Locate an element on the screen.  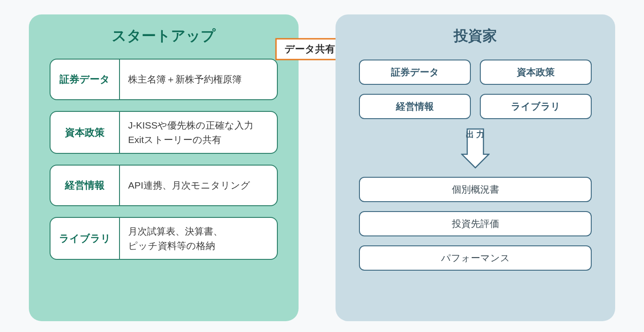
investor-outputs-stack: 個別概況書 投資先評価 パフォーマンス is located at coordinates (475, 224).